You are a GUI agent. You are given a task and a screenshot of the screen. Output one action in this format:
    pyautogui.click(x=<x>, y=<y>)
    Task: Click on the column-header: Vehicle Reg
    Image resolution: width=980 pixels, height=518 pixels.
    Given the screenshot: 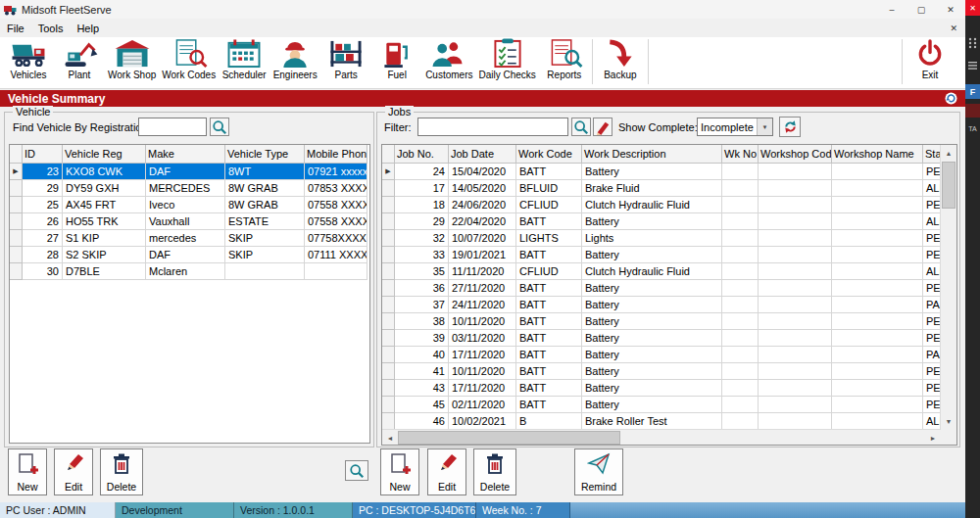 What is the action you would take?
    pyautogui.click(x=104, y=155)
    